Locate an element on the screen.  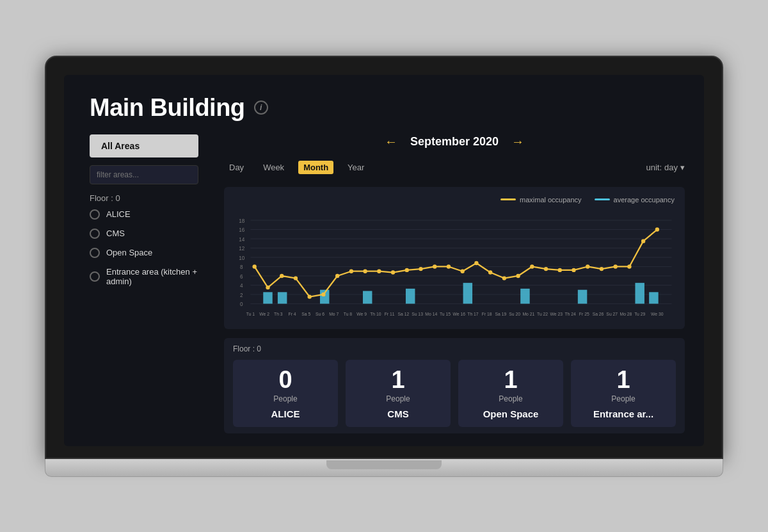
card-count-entrance: 1 is located at coordinates (623, 380).